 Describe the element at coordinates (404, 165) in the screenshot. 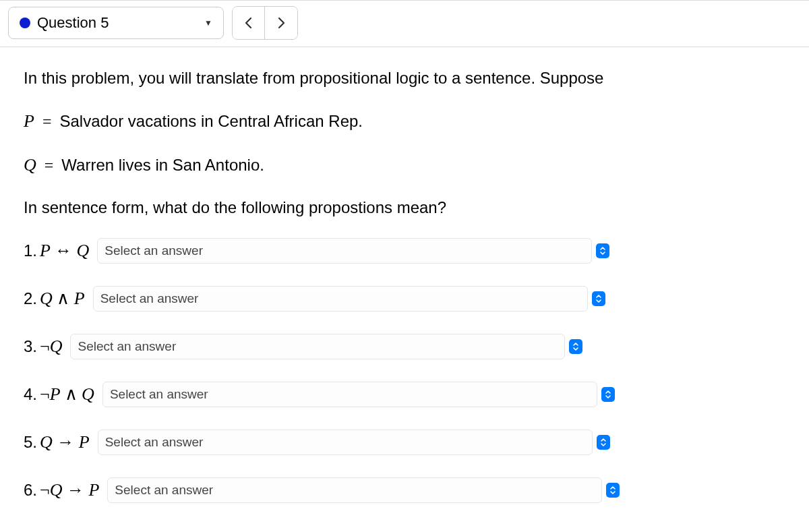

I see `definition-q: Q = Warren lives in San Antonio.` at that location.